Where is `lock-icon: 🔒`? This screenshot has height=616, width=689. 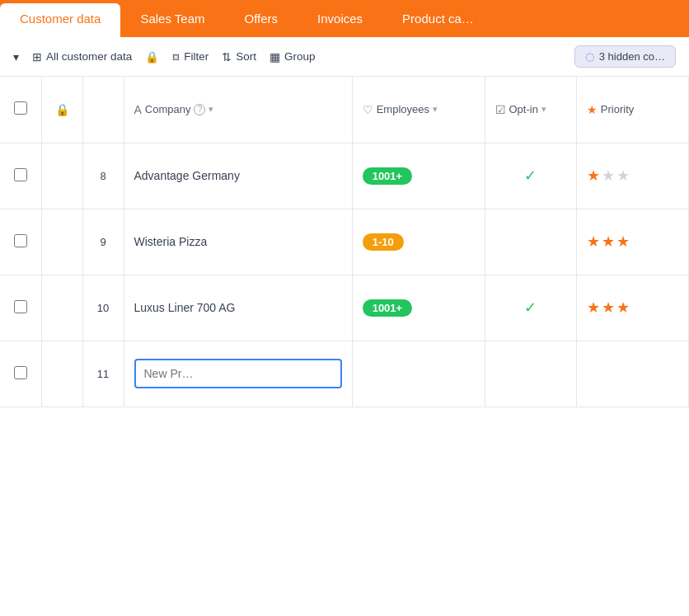
lock-icon: 🔒 is located at coordinates (152, 57).